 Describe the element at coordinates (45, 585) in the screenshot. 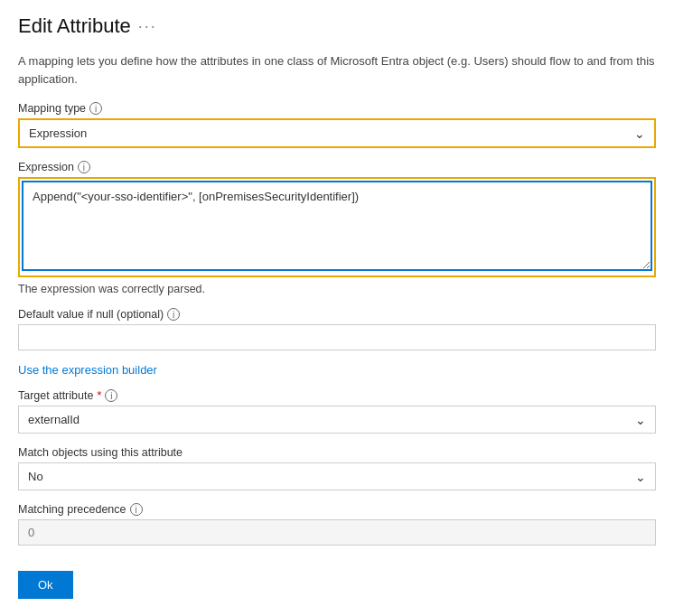

I see `ok-button: Ok` at that location.